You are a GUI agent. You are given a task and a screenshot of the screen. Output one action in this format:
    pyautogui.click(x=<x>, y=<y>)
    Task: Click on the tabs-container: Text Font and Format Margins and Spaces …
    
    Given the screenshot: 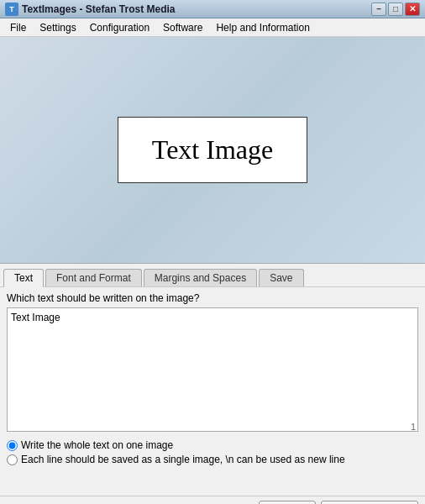 What is the action you would take?
    pyautogui.click(x=212, y=276)
    